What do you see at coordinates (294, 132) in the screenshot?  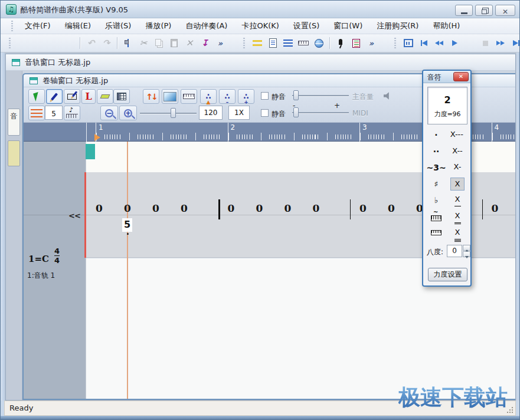 I see `ruler-measure: 2` at bounding box center [294, 132].